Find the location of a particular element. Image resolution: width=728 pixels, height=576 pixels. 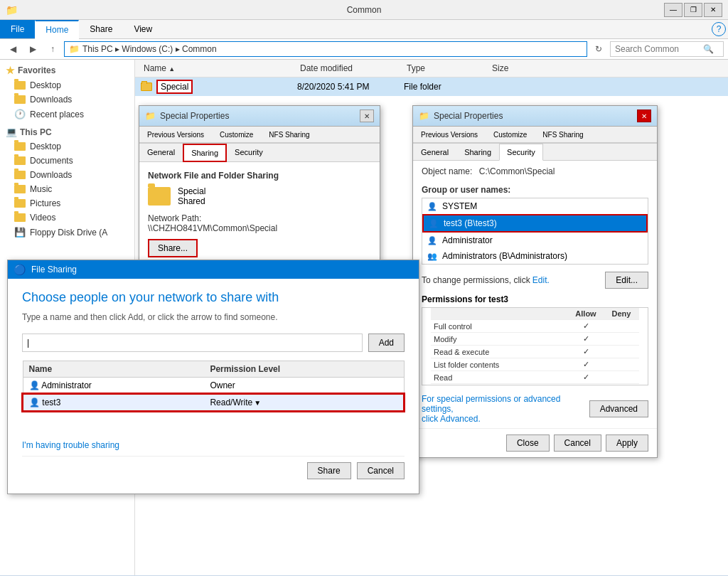

perm-row: Read & execute ✓ is located at coordinates (535, 352).